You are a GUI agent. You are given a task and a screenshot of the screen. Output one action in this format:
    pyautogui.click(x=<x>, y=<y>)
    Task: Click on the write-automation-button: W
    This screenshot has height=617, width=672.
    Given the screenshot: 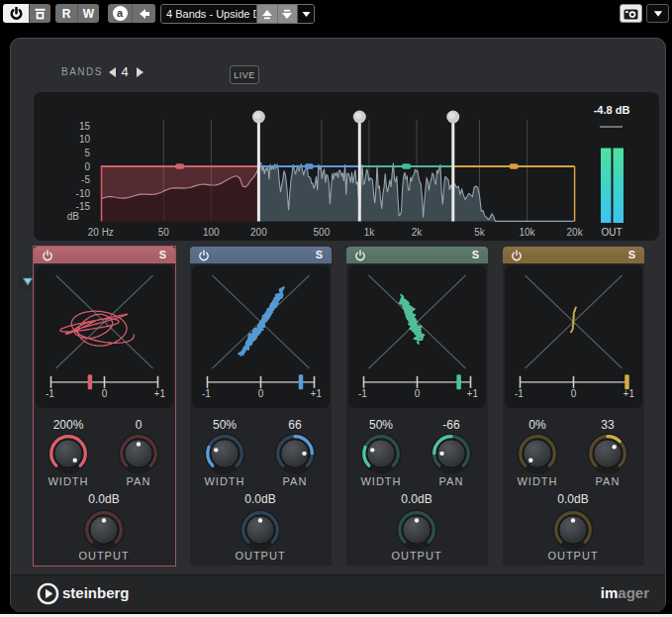 What is the action you would take?
    pyautogui.click(x=88, y=14)
    